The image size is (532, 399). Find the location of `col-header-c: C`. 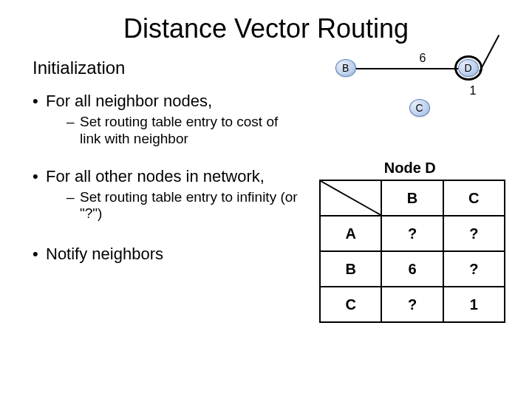

col-header-c: C is located at coordinates (474, 198).